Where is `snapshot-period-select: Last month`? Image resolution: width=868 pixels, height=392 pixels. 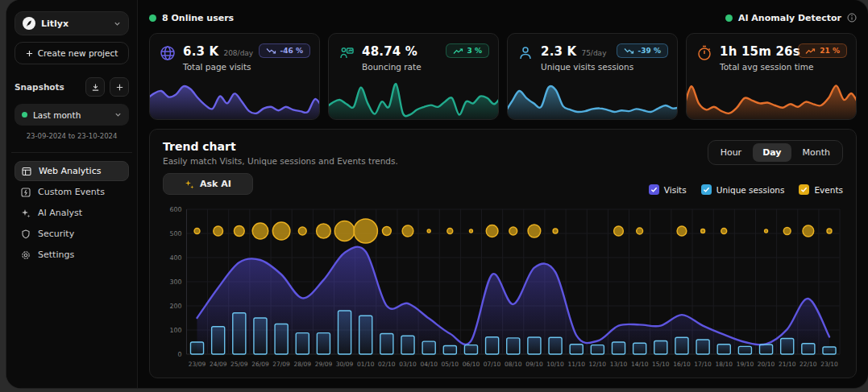
snapshot-period-select: Last month is located at coordinates (72, 114).